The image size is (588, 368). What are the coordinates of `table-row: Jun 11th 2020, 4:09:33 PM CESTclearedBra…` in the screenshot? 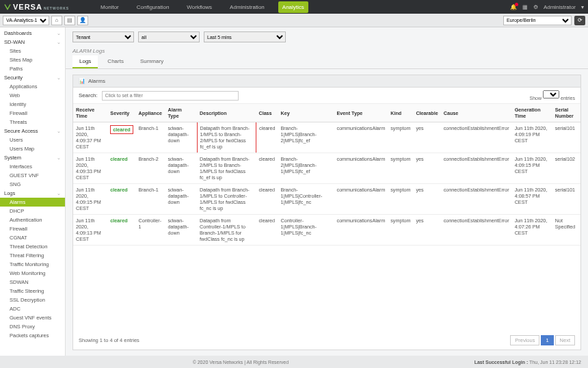 It's located at (327, 168).